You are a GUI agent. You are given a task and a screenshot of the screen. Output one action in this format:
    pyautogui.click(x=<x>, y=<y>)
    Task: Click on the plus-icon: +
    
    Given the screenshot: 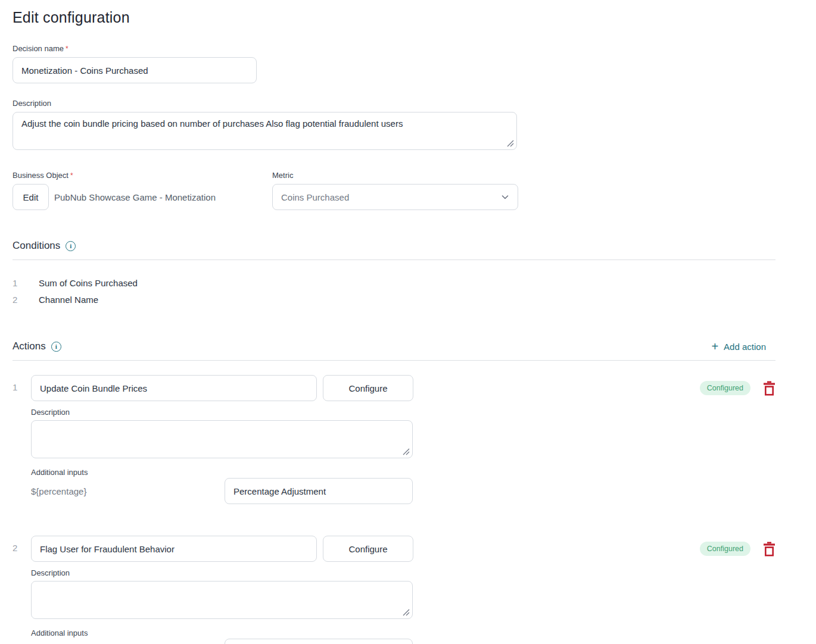 What is the action you would take?
    pyautogui.click(x=715, y=346)
    